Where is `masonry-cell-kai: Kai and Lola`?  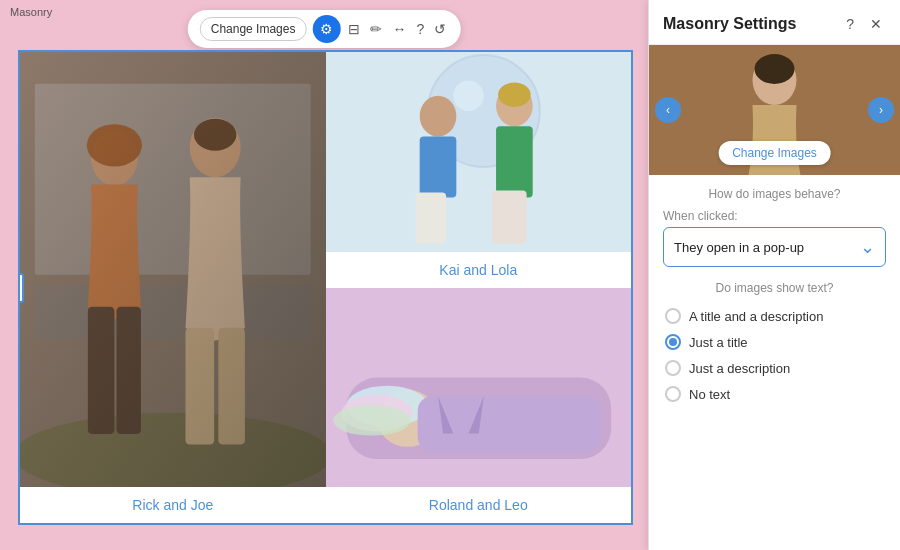 masonry-cell-kai: Kai and Lola is located at coordinates (479, 170).